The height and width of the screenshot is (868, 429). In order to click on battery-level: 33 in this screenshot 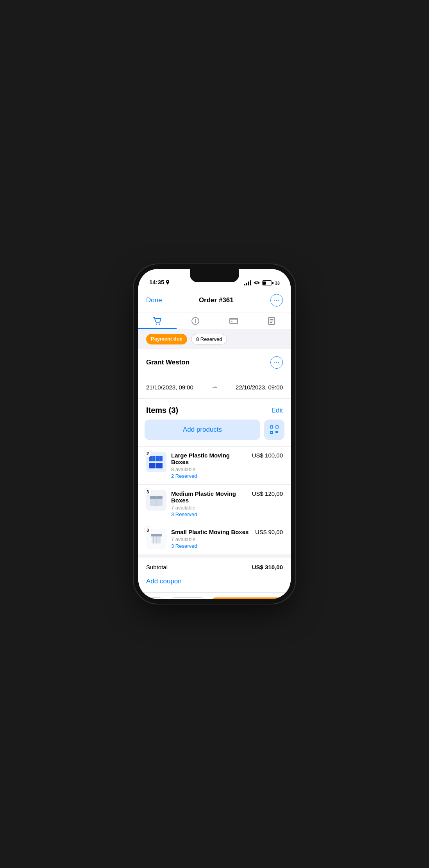, I will do `click(277, 283)`.